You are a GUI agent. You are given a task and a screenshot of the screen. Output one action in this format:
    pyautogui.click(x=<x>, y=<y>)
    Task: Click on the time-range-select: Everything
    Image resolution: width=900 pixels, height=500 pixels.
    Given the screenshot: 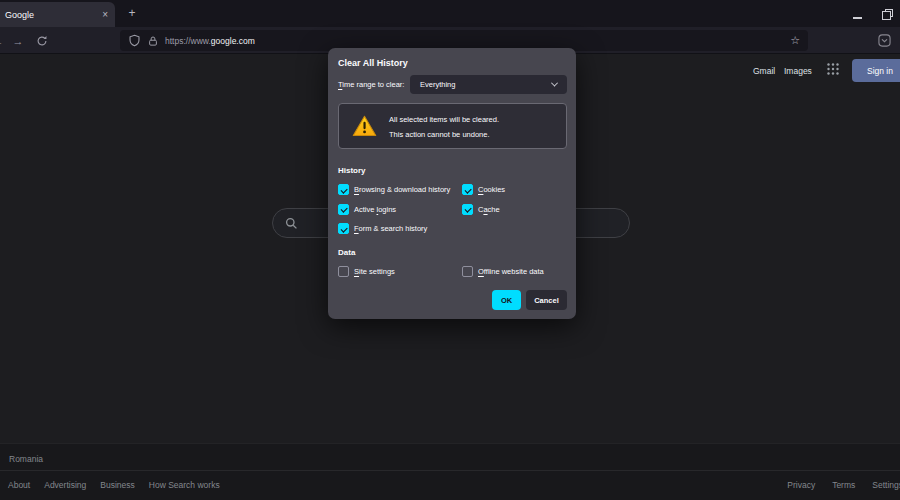 What is the action you would take?
    pyautogui.click(x=488, y=84)
    